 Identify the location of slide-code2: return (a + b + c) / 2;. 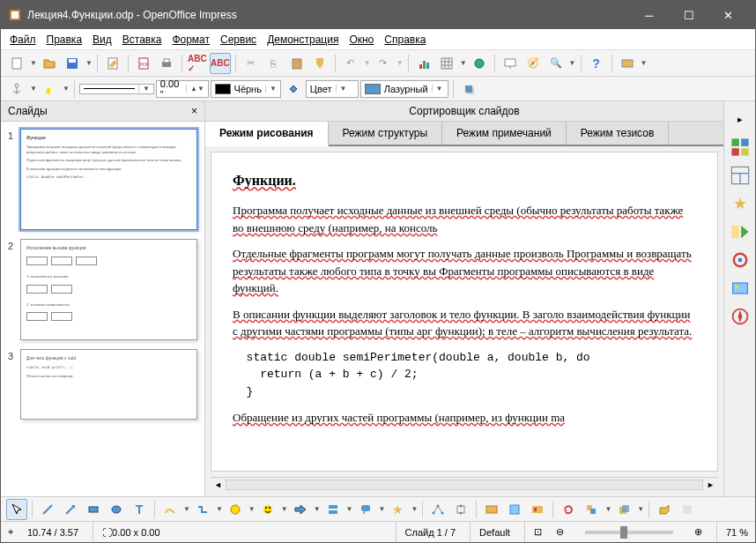
(464, 375).